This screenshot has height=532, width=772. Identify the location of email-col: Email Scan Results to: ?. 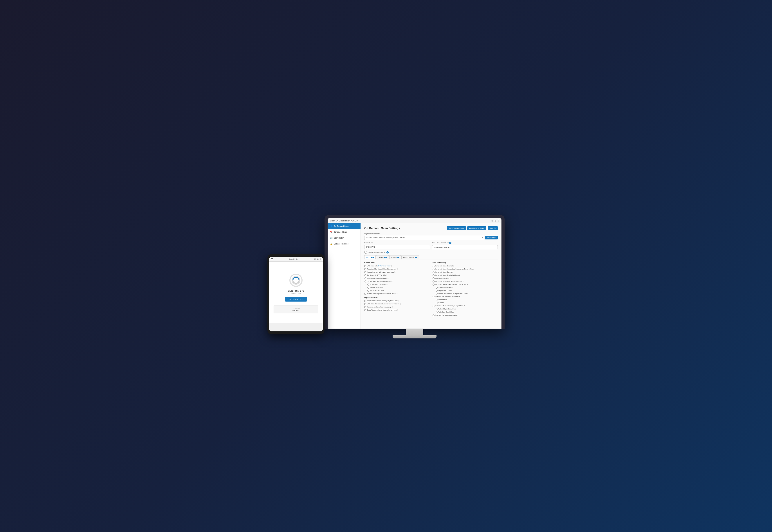
(465, 246).